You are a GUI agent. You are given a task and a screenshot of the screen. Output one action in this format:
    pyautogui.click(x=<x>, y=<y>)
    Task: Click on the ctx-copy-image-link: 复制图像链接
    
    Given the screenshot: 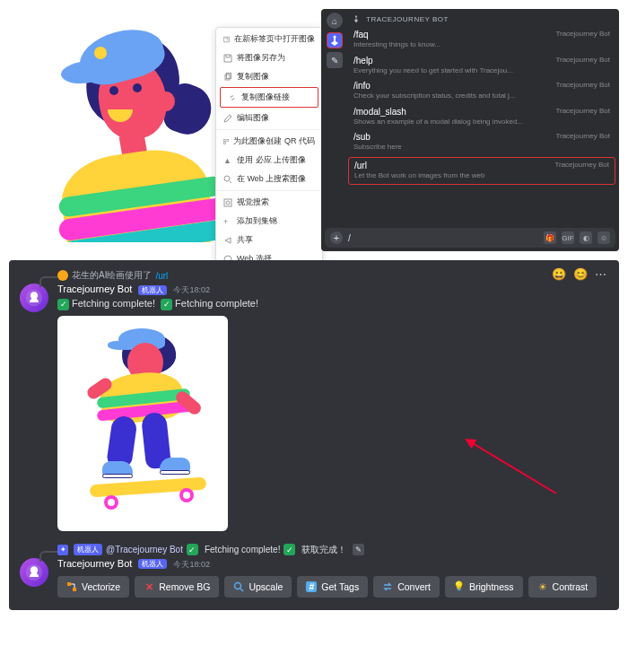 What is the action you would take?
    pyautogui.click(x=269, y=97)
    